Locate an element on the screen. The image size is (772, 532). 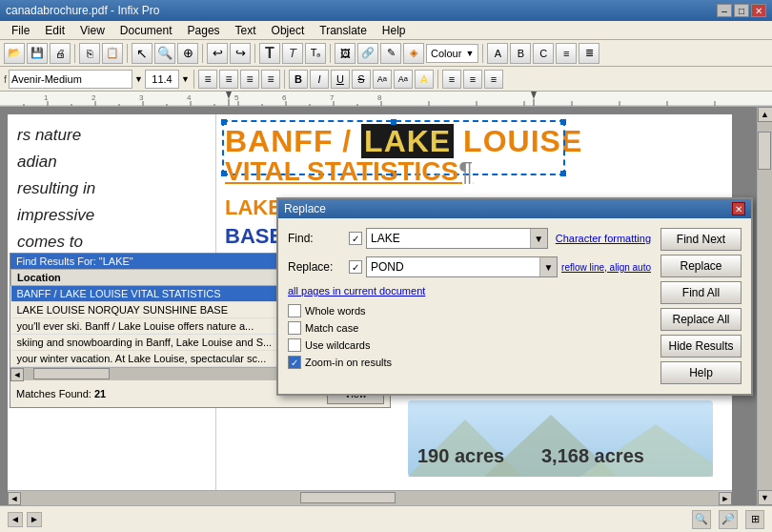
wildcards-checkbox is located at coordinates (295, 345).